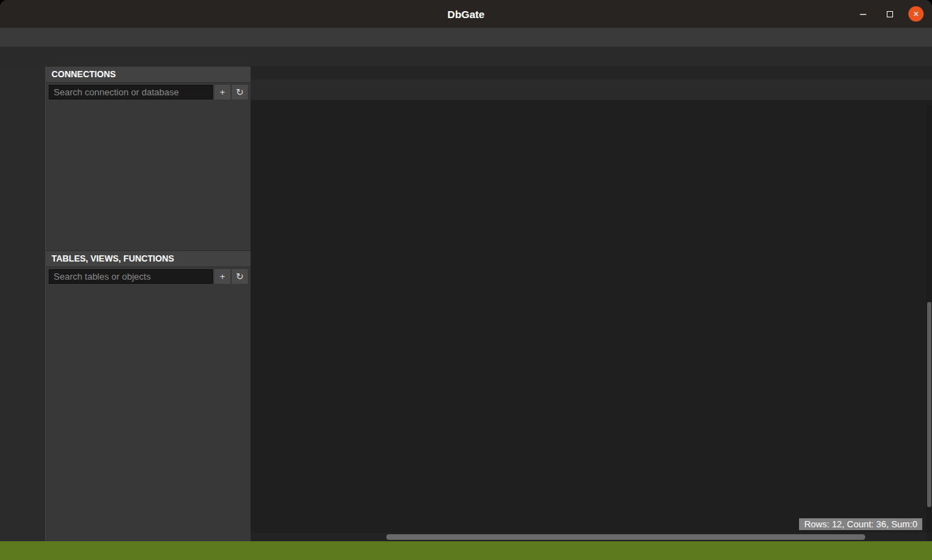 Image resolution: width=932 pixels, height=560 pixels. Describe the element at coordinates (239, 277) in the screenshot. I see `tables-refresh-button: ↻` at that location.